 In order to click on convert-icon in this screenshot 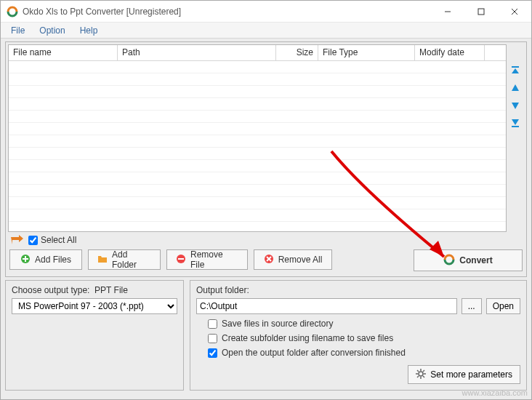, I will do `click(449, 260)`.